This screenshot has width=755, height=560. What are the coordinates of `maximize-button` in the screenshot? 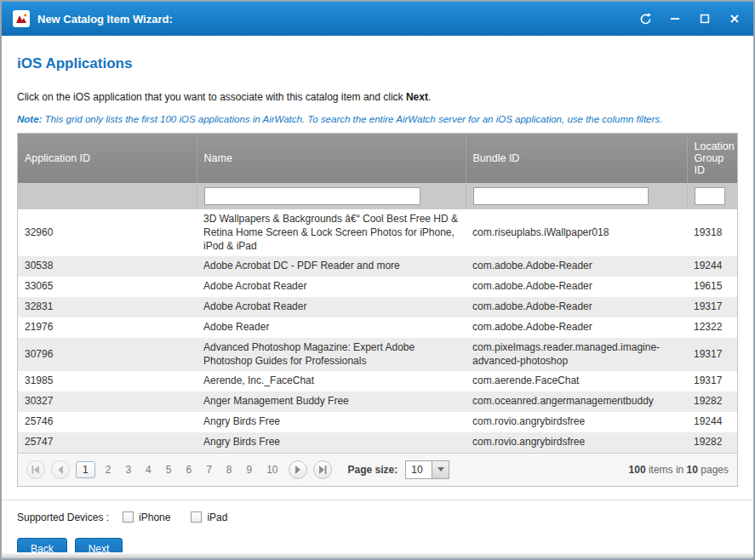 It's located at (705, 19).